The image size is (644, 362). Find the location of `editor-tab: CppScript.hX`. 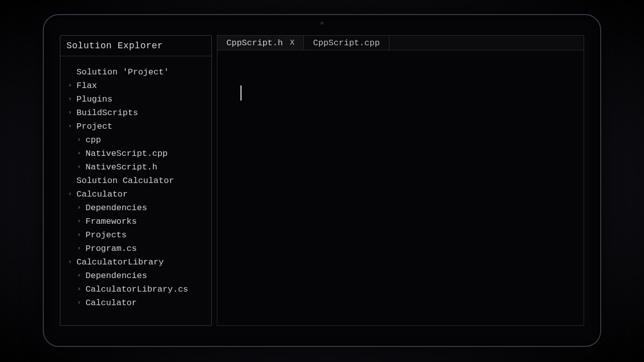

editor-tab: CppScript.hX is located at coordinates (261, 43).